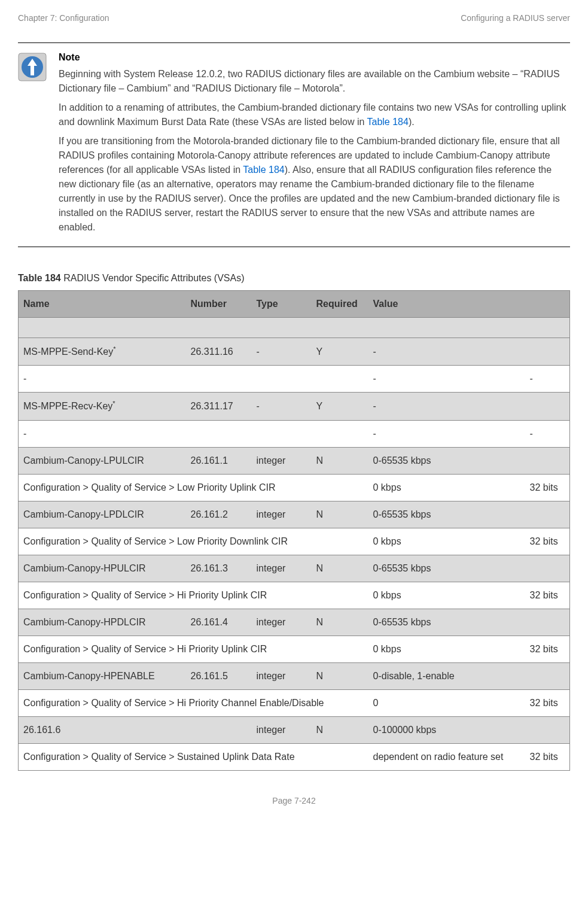 This screenshot has width=588, height=906. I want to click on table-row: Configuration > Quality of Service > Sus…, so click(294, 756).